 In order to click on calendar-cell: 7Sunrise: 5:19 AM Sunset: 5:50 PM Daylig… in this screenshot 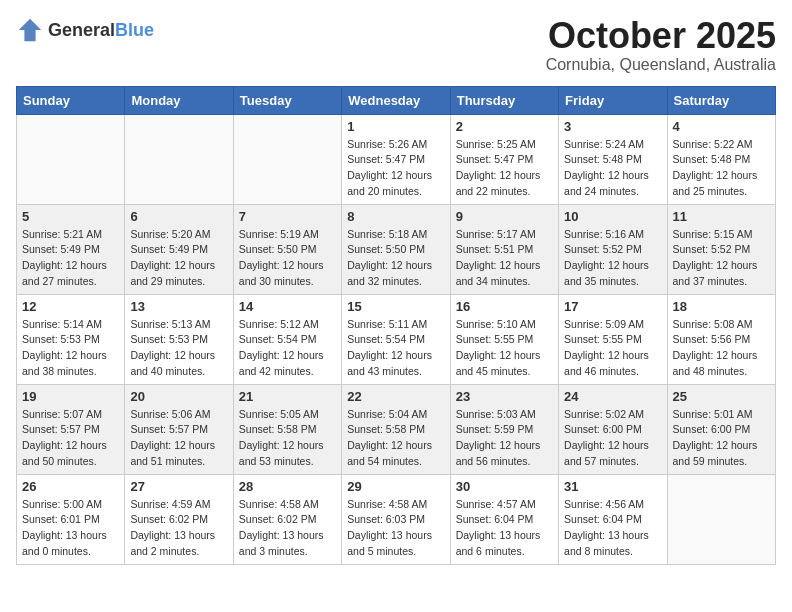, I will do `click(287, 249)`.